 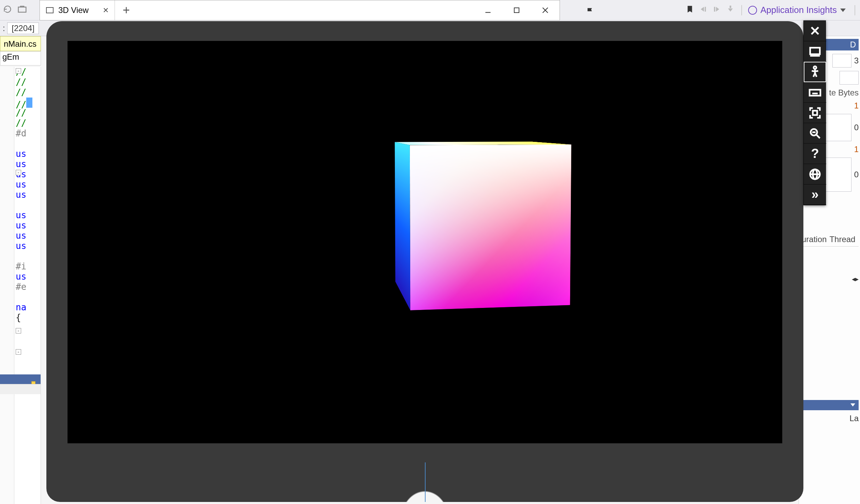 I want to click on application-insights-dropdown: Application Insights, so click(x=798, y=10).